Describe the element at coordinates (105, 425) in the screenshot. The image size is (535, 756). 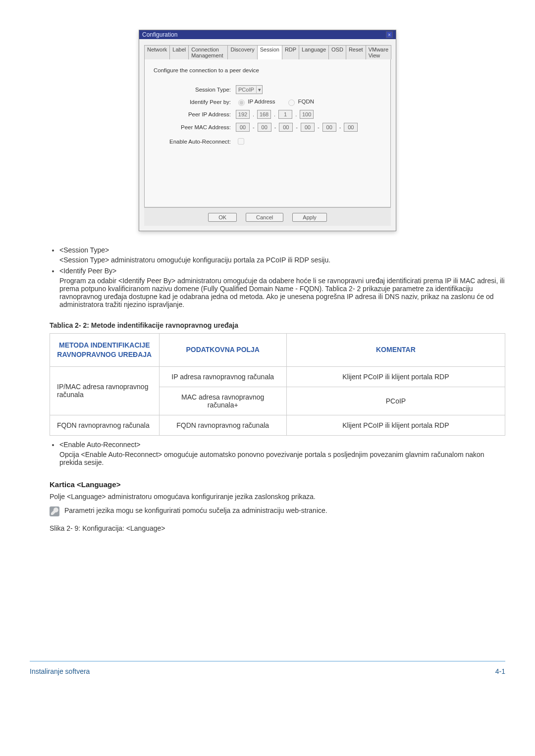
I see `cell-method: FQDN ravnopravnog računala` at that location.